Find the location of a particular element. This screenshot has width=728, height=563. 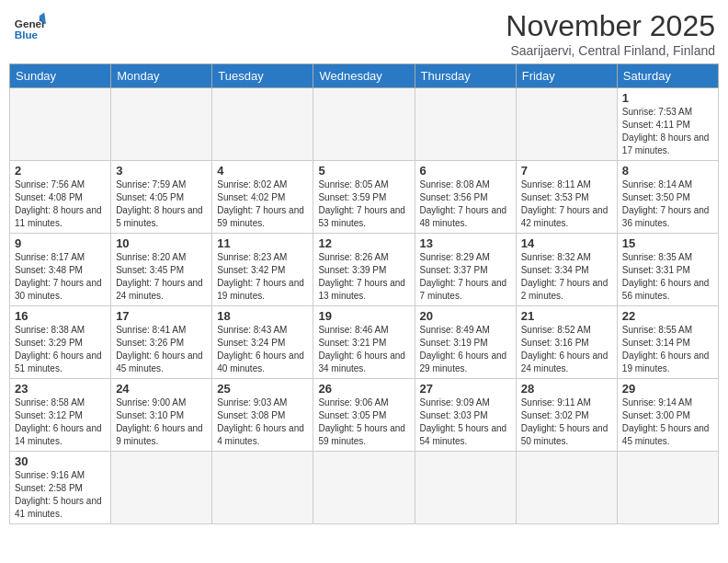

day-number: 9 is located at coordinates (61, 243).